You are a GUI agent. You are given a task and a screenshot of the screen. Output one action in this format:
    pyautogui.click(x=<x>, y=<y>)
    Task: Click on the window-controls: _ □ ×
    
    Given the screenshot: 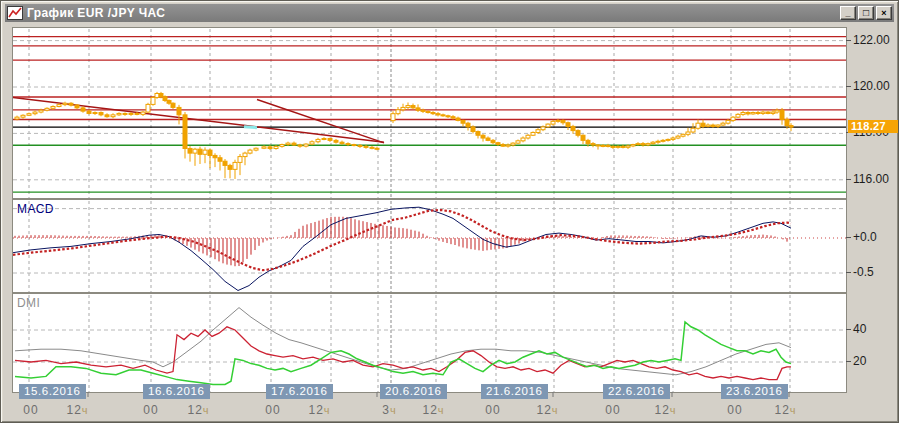 What is the action you would take?
    pyautogui.click(x=865, y=13)
    